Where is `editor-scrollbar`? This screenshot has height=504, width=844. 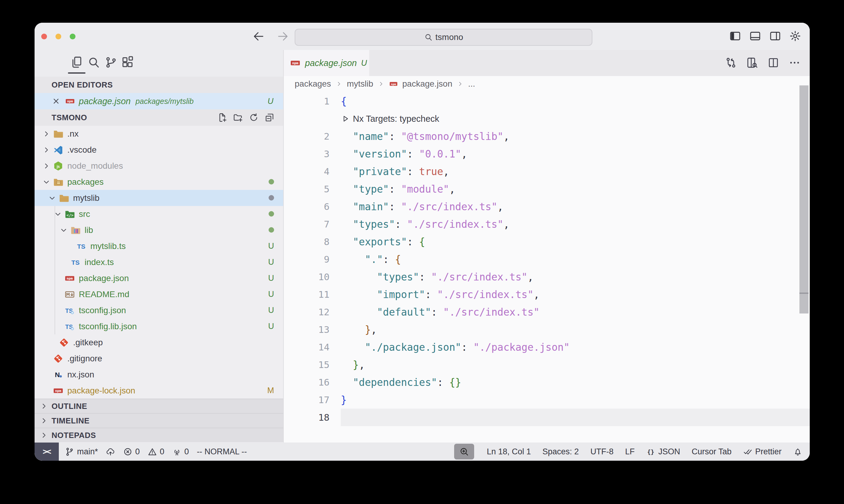 editor-scrollbar is located at coordinates (804, 199).